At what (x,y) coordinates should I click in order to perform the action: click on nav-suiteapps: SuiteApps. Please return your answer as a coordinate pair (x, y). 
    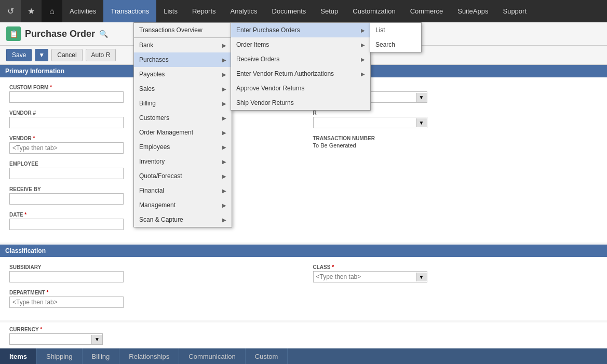
    Looking at the image, I should click on (473, 11).